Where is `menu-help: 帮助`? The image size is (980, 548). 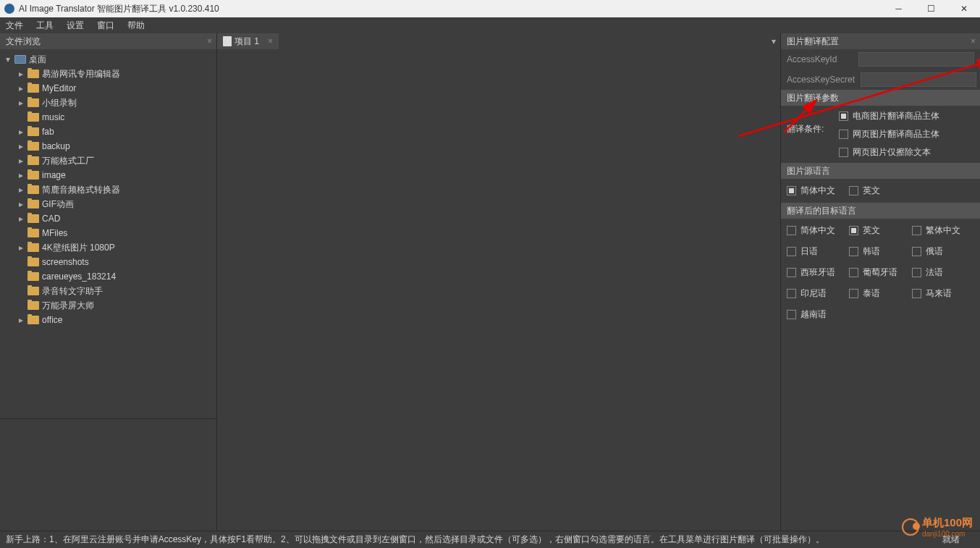
menu-help: 帮助 is located at coordinates (136, 26).